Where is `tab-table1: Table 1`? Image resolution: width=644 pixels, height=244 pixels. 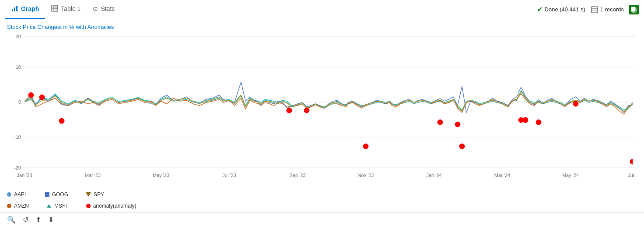
tab-table1: Table 1 is located at coordinates (66, 10).